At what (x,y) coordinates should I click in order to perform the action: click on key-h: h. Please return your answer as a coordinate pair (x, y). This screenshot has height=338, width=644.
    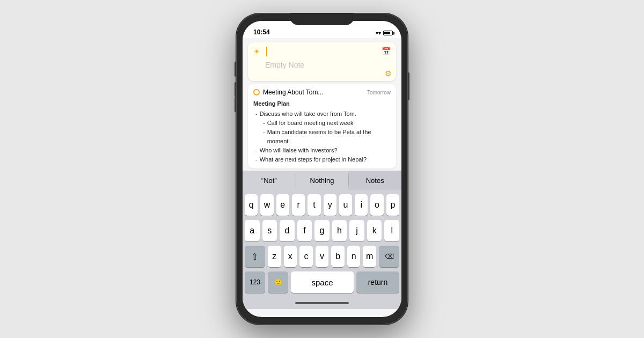
    Looking at the image, I should click on (340, 231).